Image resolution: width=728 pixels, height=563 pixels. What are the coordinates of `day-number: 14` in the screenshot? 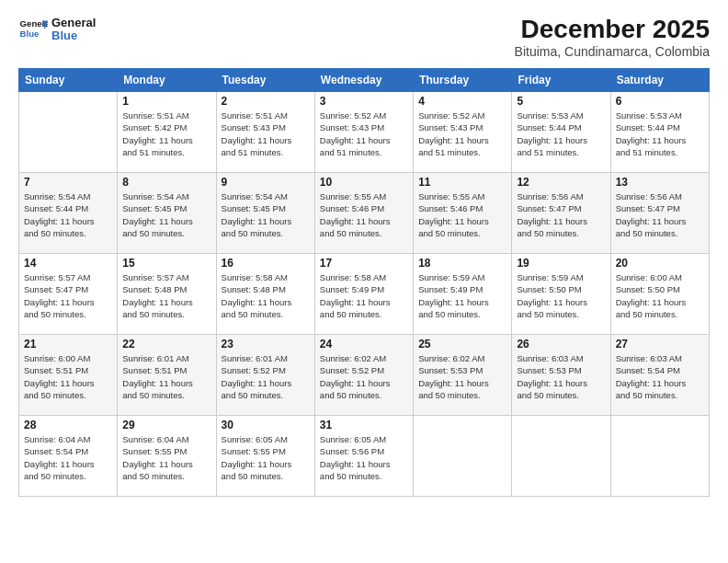 It's located at (68, 263).